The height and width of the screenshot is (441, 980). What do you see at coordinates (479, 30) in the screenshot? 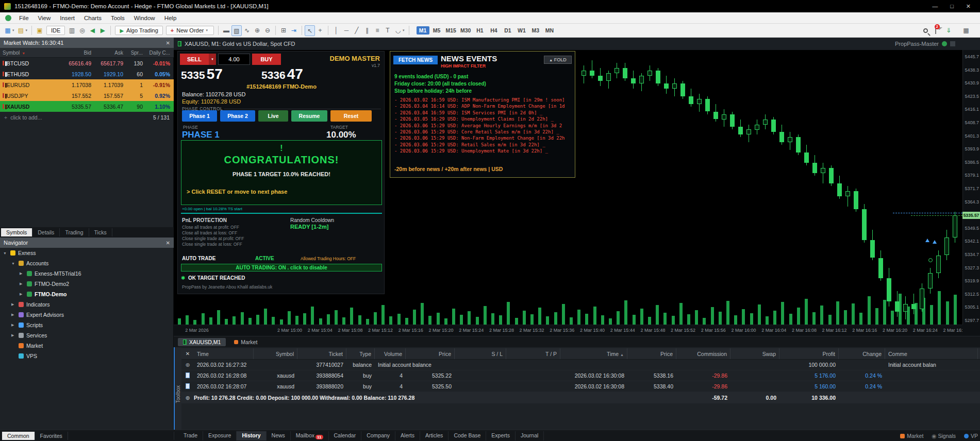
I see `timeframe-h1: H1` at bounding box center [479, 30].